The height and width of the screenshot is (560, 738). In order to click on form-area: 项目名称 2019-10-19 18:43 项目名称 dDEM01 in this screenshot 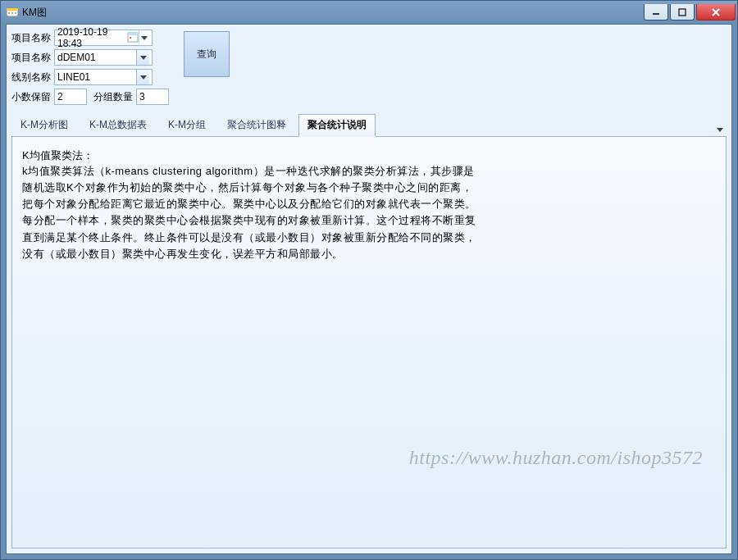, I will do `click(369, 69)`.